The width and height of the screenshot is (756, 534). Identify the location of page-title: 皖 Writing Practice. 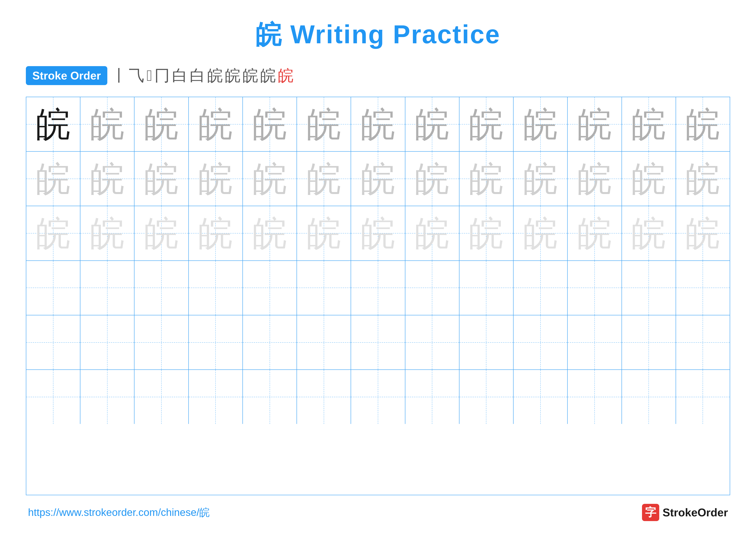
(378, 35).